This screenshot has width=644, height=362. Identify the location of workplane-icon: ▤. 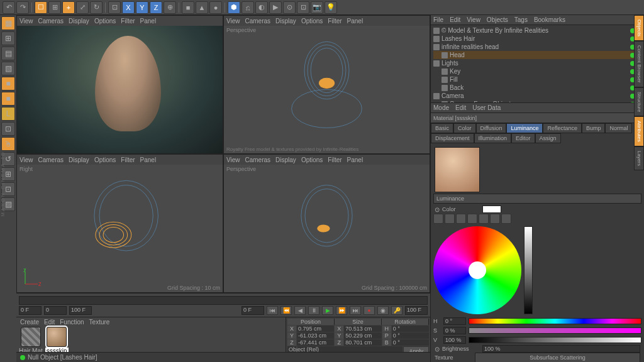
(8, 53).